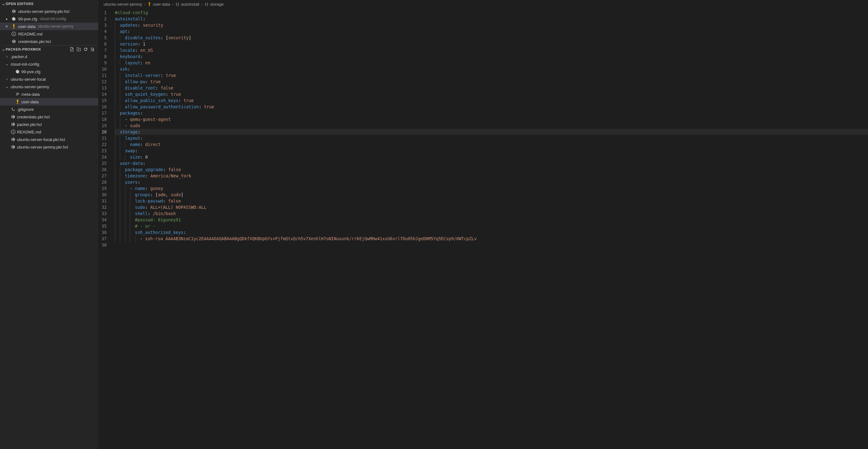 This screenshot has width=868, height=449. I want to click on code-line: lock-passwd: false, so click(491, 201).